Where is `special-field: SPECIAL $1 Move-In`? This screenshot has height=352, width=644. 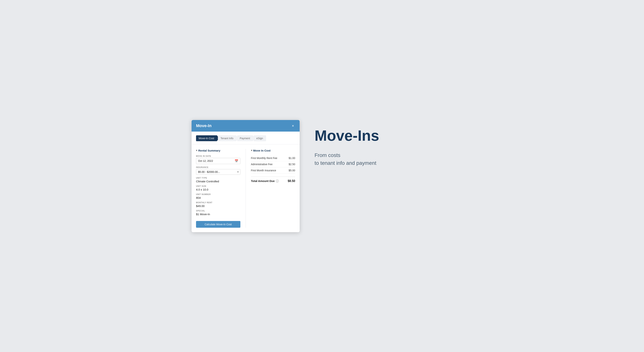
special-field: SPECIAL $1 Move-In is located at coordinates (218, 213).